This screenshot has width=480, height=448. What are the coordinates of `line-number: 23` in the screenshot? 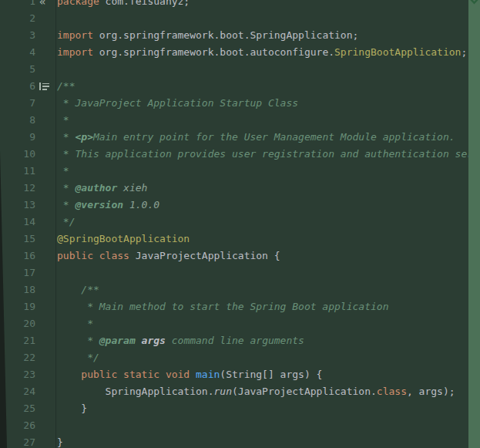 It's located at (18, 375).